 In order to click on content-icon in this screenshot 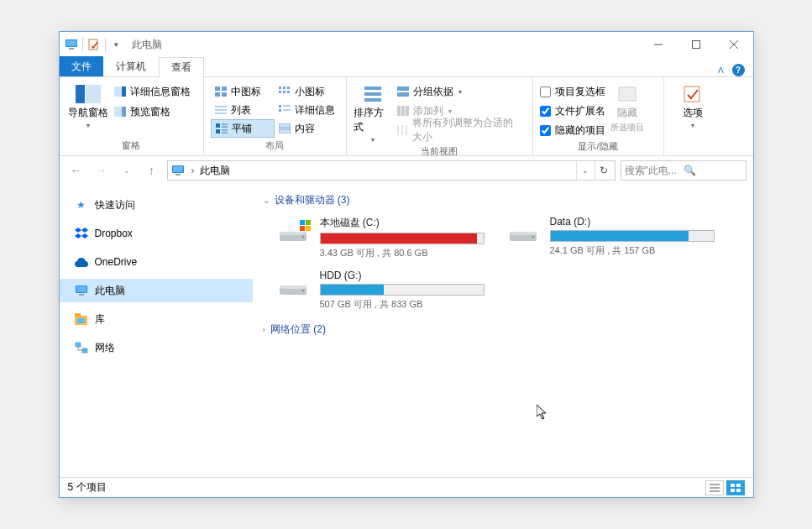, I will do `click(285, 128)`.